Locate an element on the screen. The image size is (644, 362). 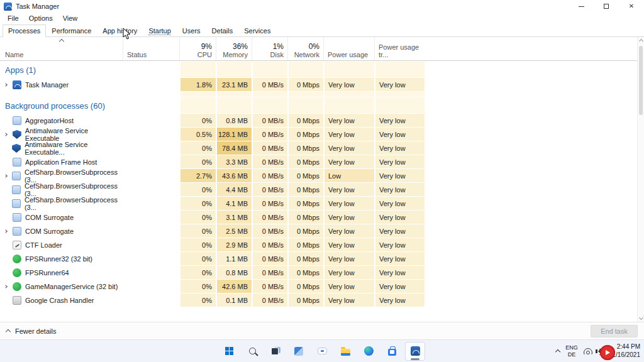
column-header-status: Status is located at coordinates (151, 49).